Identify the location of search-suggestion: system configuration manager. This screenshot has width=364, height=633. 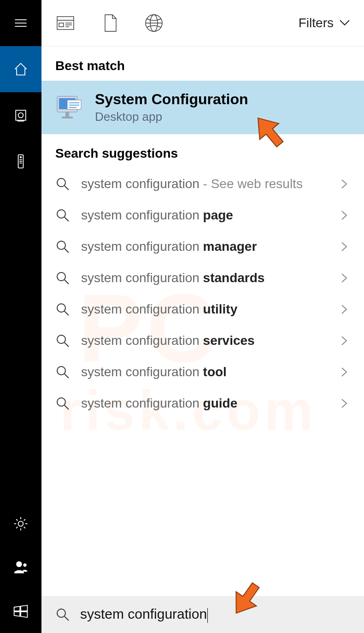
(203, 247).